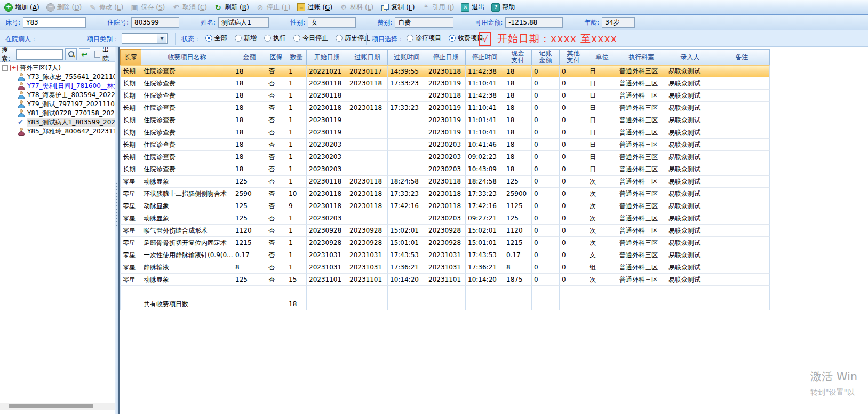  What do you see at coordinates (84, 54) in the screenshot?
I see `refresh-list-button: ↩` at bounding box center [84, 54].